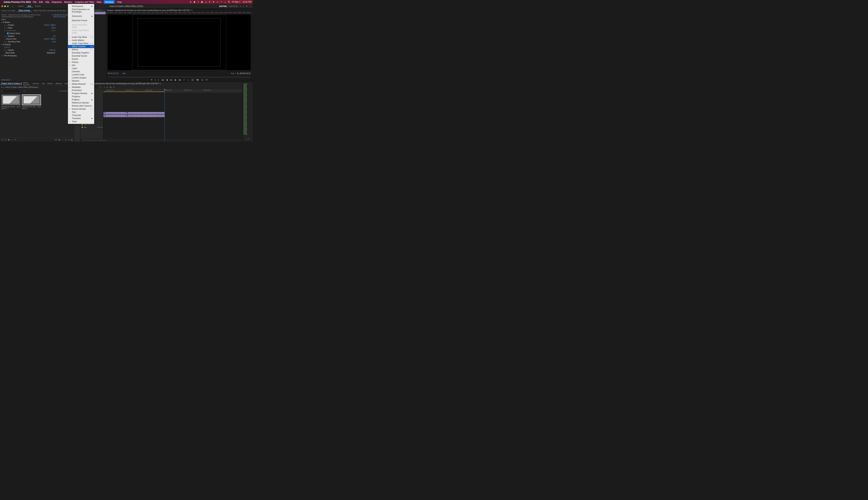 The image size is (868, 500). I want to click on motion-effect: Motion, so click(8, 22).